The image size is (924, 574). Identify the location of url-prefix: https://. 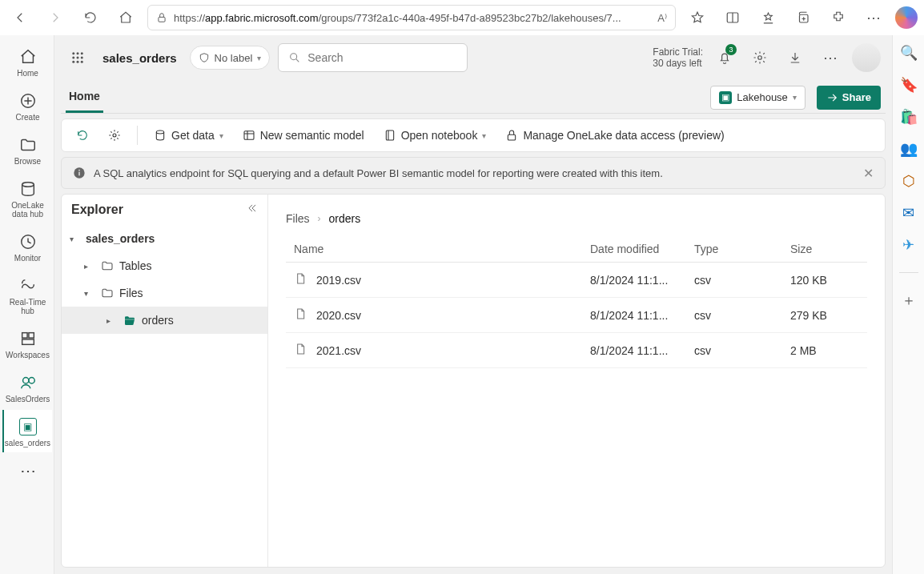
(189, 18).